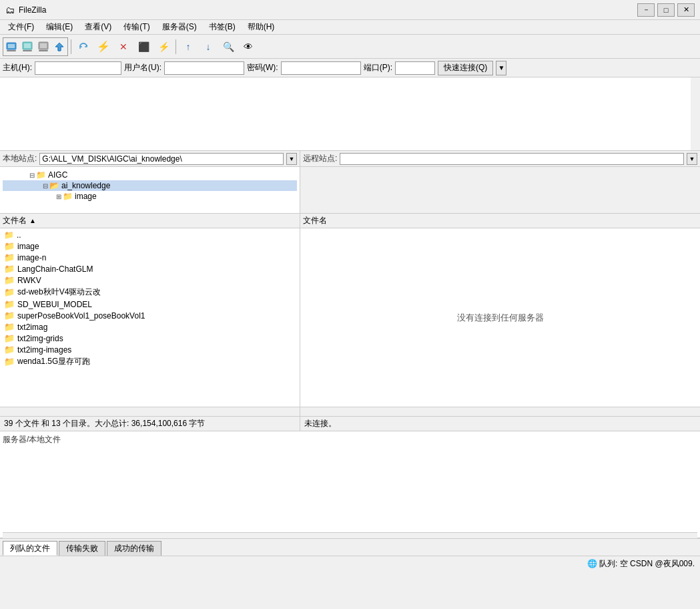 The width and height of the screenshot is (700, 609). What do you see at coordinates (686, 10) in the screenshot?
I see `close-button: ✕` at bounding box center [686, 10].